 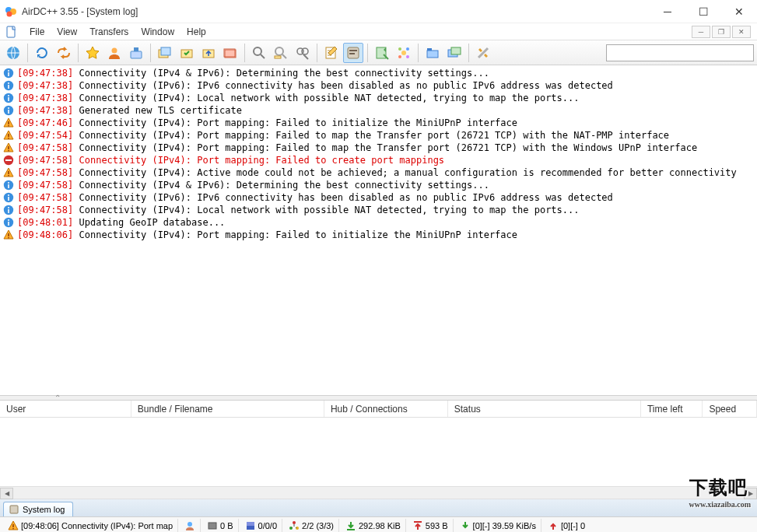 I want to click on toolbar, so click(x=378, y=53).